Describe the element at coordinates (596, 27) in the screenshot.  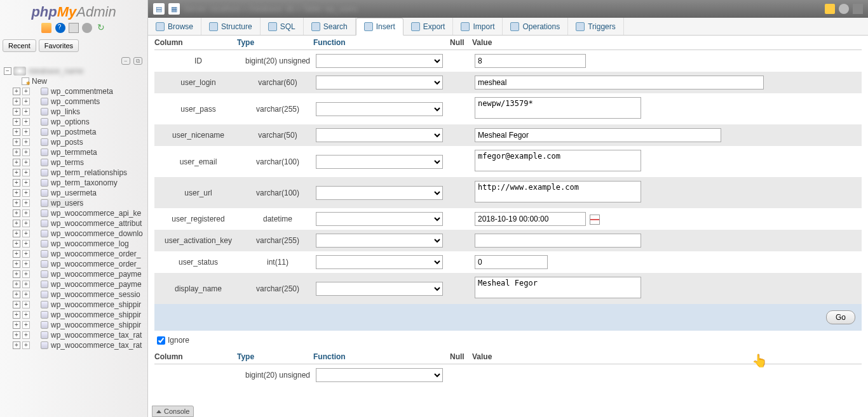
I see `tab-triggers: Triggers` at that location.